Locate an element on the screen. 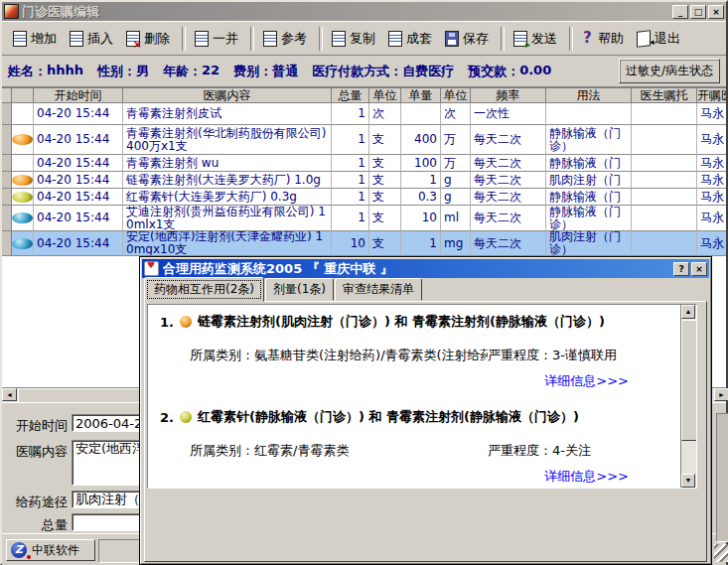 Image resolution: width=728 pixels, height=565 pixels. cell-unit2: ml is located at coordinates (456, 218).